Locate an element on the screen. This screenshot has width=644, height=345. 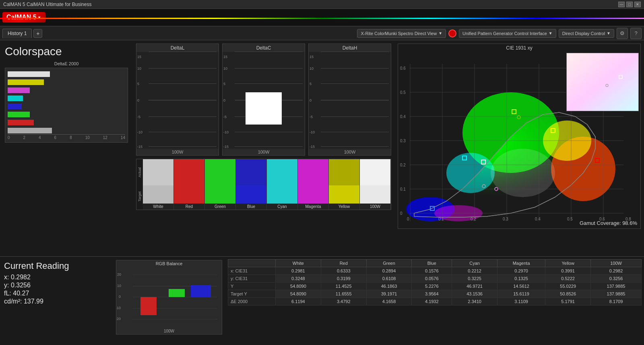
deltal-title: DeltaL is located at coordinates (178, 48).